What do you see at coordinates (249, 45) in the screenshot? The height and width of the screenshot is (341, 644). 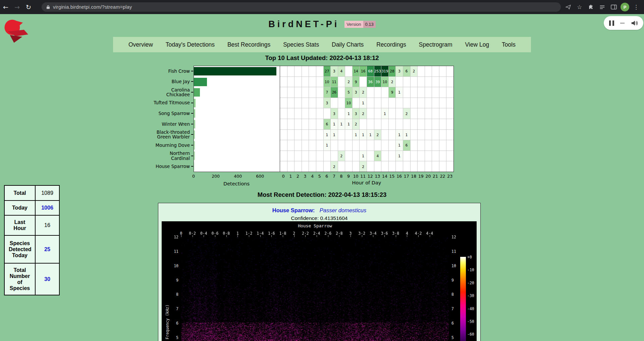 I see `nav-item-best-recordings: Best Recordings` at bounding box center [249, 45].